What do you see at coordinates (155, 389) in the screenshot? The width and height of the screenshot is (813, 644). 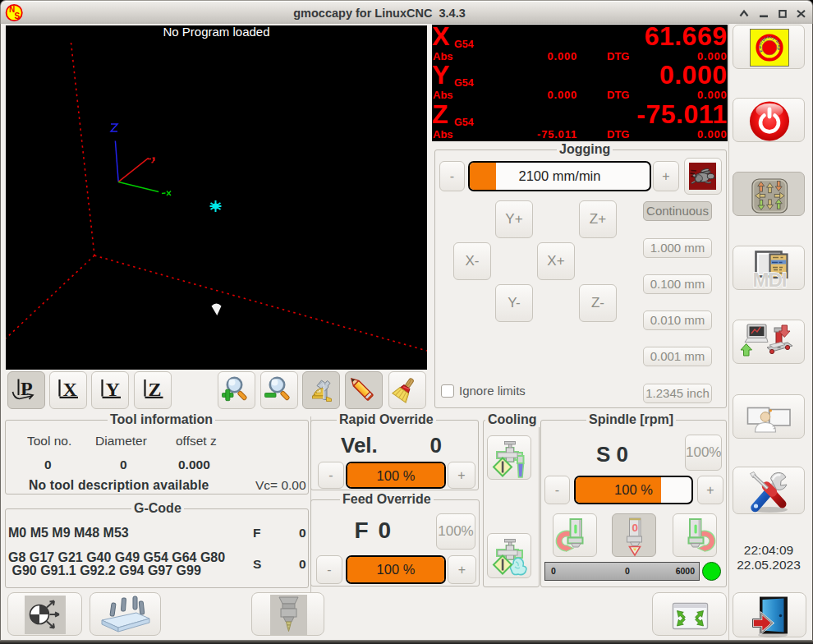 I see `svg-text: Z` at bounding box center [155, 389].